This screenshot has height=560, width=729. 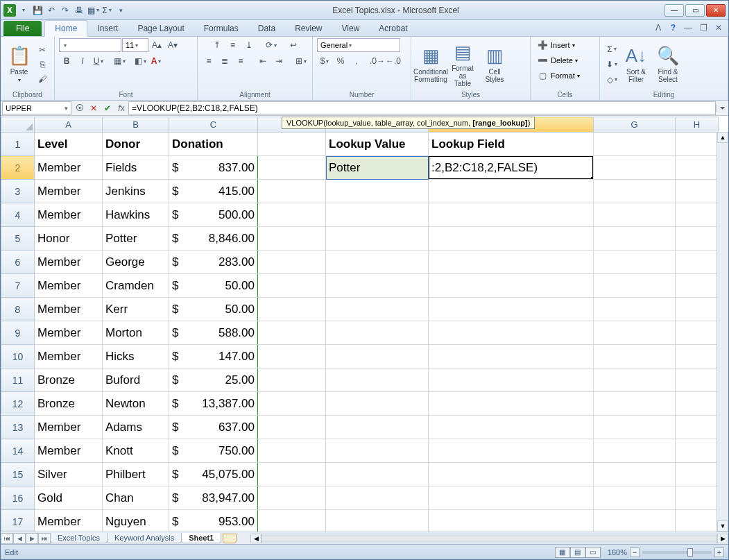 I want to click on format-as-table-button: ▤Format as Table, so click(x=463, y=65).